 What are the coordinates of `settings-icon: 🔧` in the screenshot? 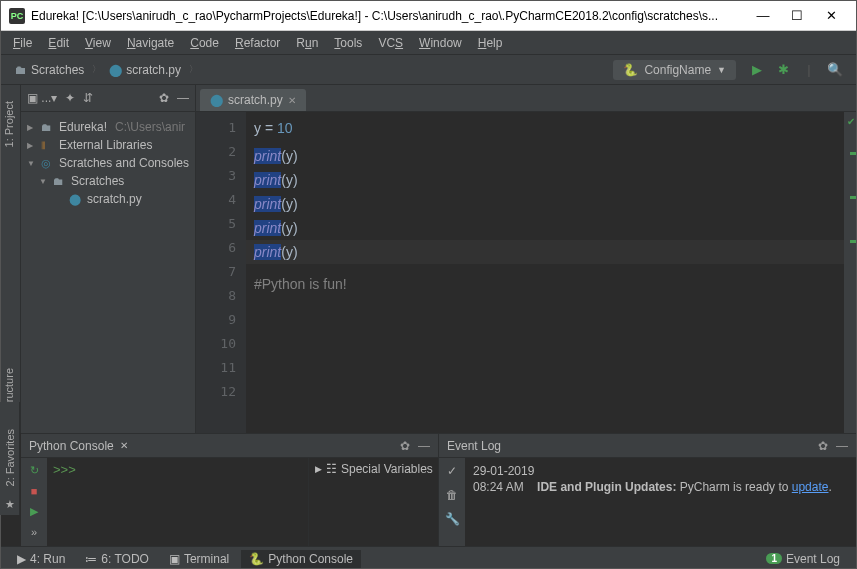 It's located at (452, 519).